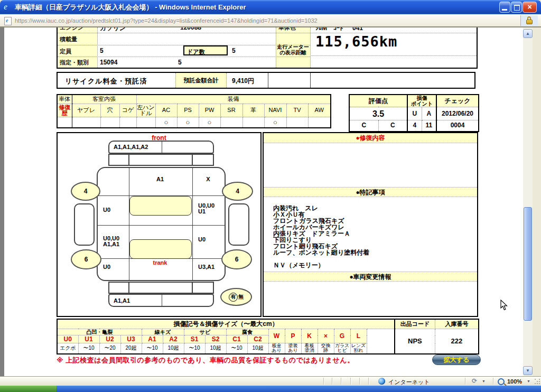 This screenshot has height=392, width=541. What do you see at coordinates (505, 7) in the screenshot?
I see `minimize-button` at bounding box center [505, 7].